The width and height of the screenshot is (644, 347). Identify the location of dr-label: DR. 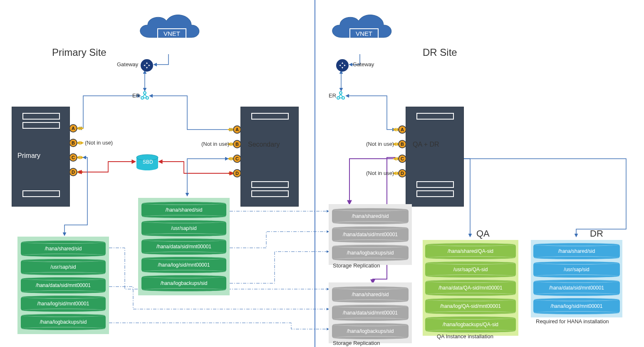
(597, 234).